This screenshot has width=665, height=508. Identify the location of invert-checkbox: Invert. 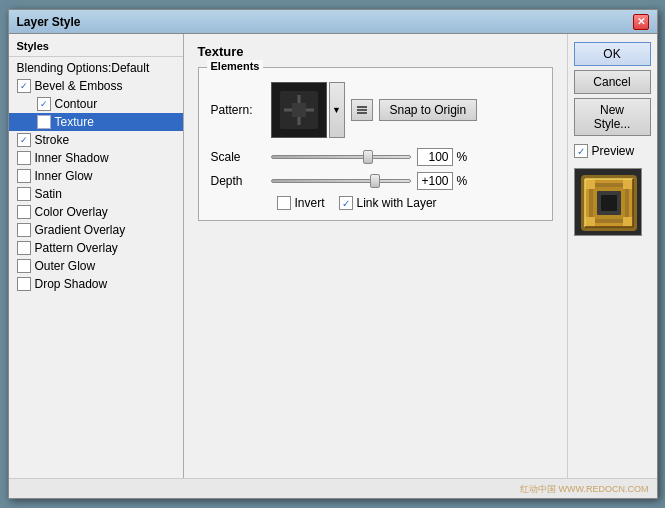
(301, 203).